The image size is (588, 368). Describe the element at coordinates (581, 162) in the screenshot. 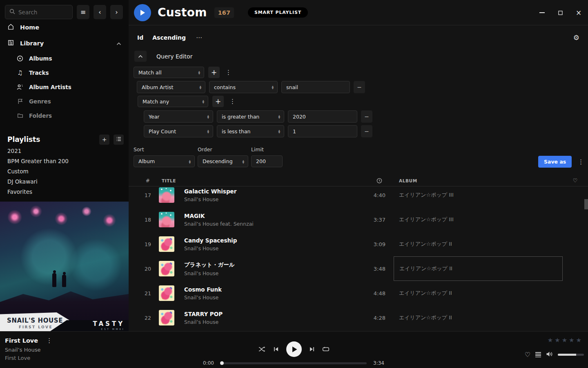

I see `save-menu-button: ⋮` at that location.